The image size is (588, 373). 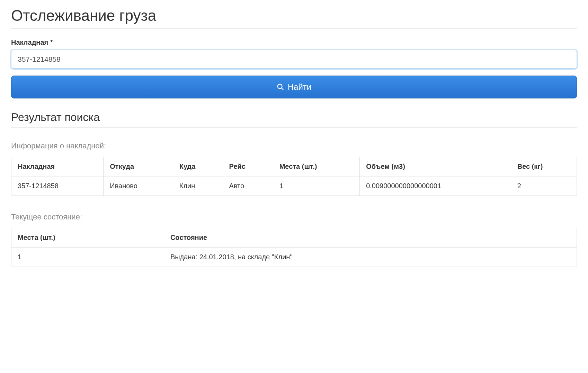 I want to click on cell-route: Авто, so click(x=248, y=186).